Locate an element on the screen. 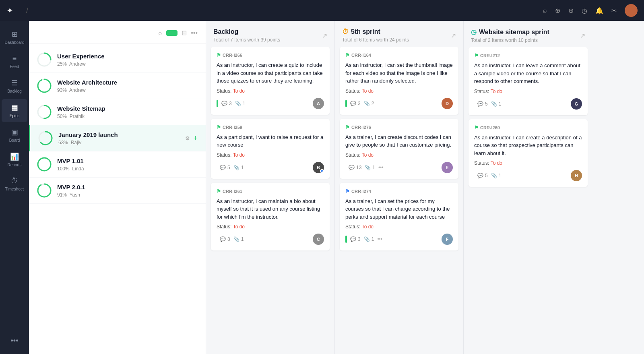  epic-info: Website Sitemap 50% Prathik is located at coordinates (127, 112).